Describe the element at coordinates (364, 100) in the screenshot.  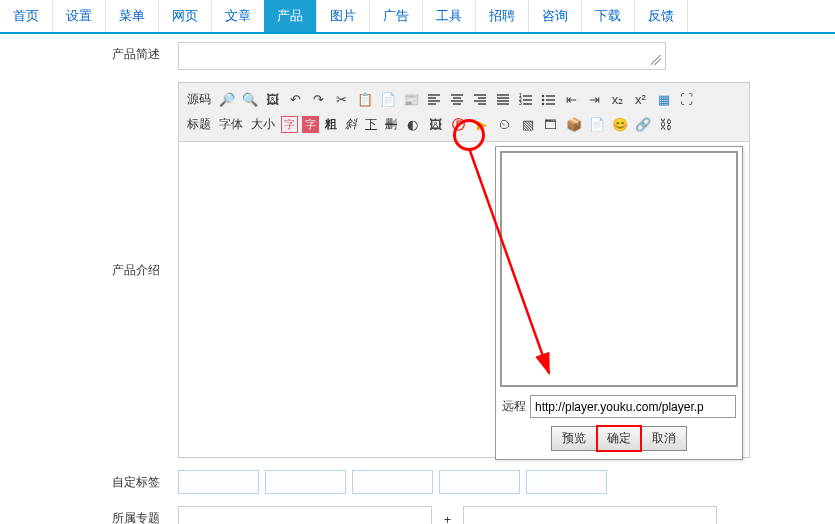
I see `copy-icon: 📋` at that location.